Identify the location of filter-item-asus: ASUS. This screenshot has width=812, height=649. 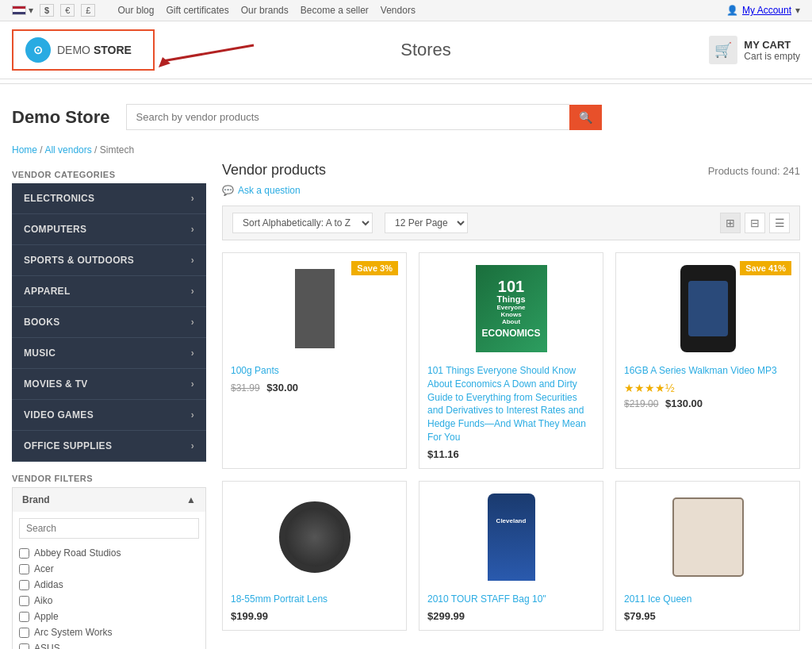
(109, 644).